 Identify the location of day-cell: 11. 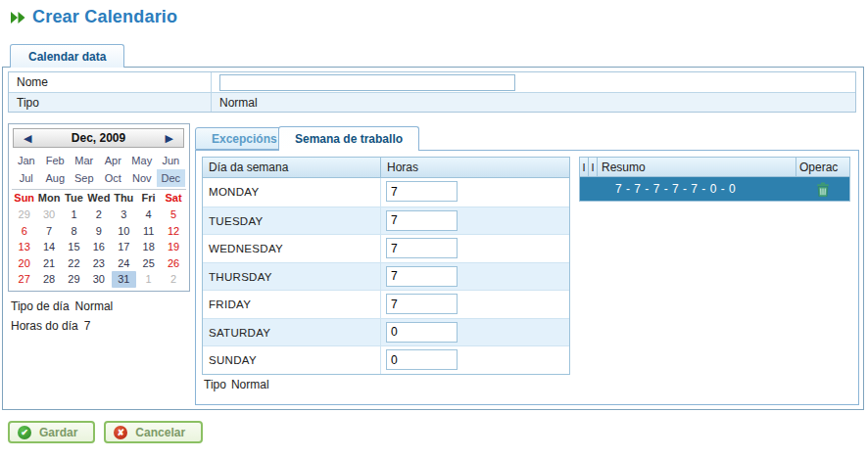
(149, 231).